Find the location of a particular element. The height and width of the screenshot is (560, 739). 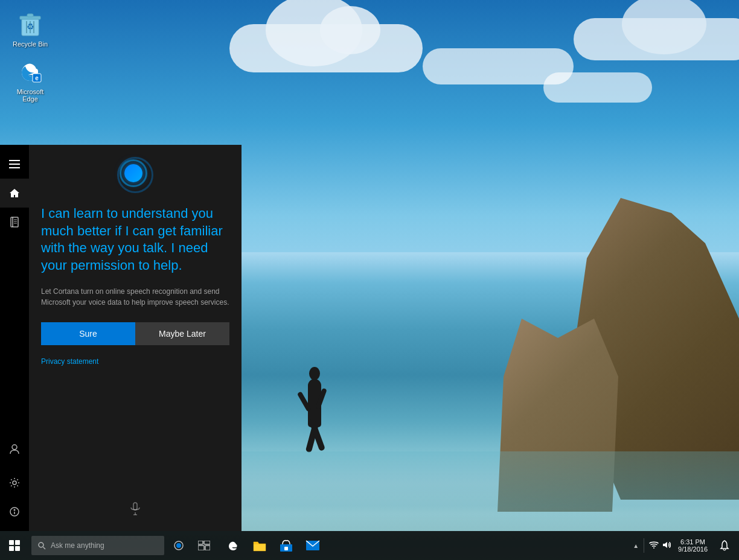

sidebar-item-home is located at coordinates (14, 193).